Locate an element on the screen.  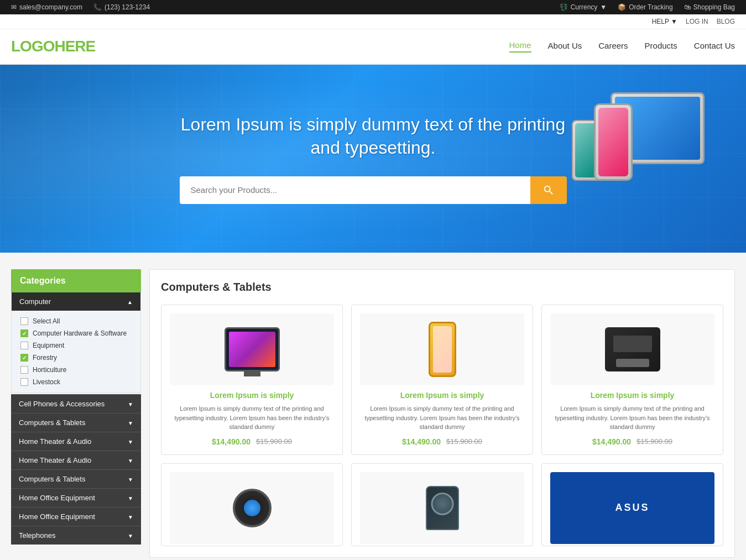
home-office-1-label: Home Office Equipment is located at coordinates (57, 498).